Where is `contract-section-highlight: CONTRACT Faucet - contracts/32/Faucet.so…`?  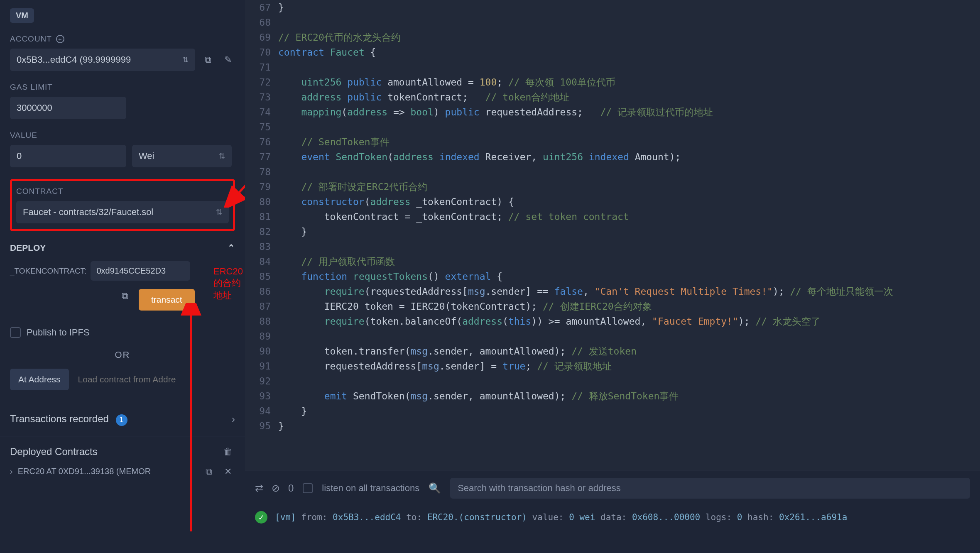 contract-section-highlight: CONTRACT Faucet - contracts/32/Faucet.so… is located at coordinates (122, 205).